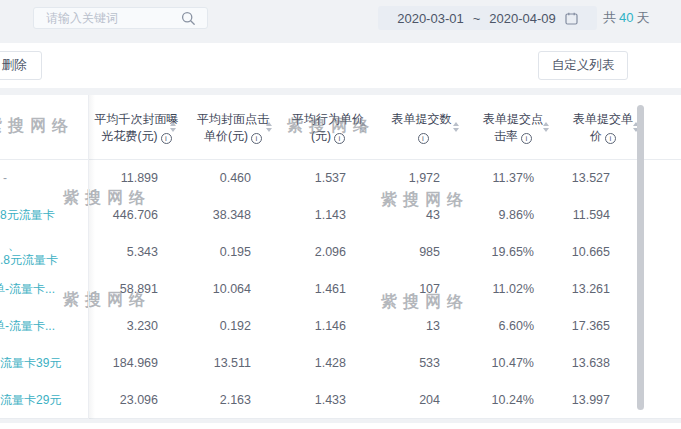 The image size is (681, 429). Describe the element at coordinates (328, 136) in the screenshot. I see `column-header-label: (元)i` at that location.